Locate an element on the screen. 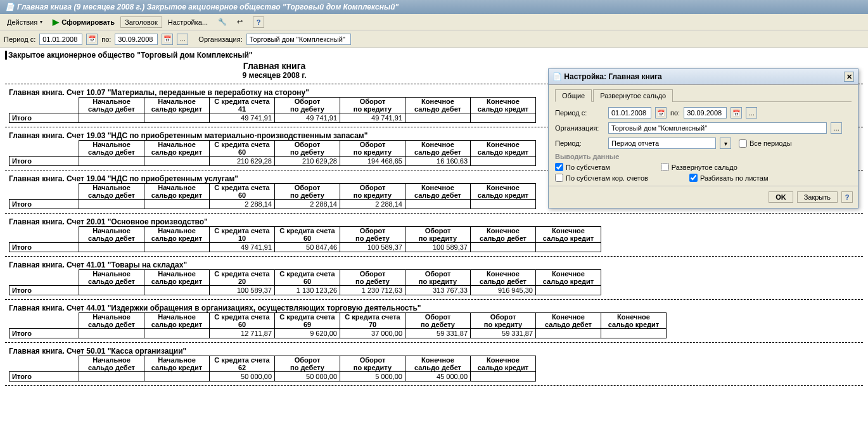  column-header: Начальноесальдо дебет is located at coordinates (112, 148).